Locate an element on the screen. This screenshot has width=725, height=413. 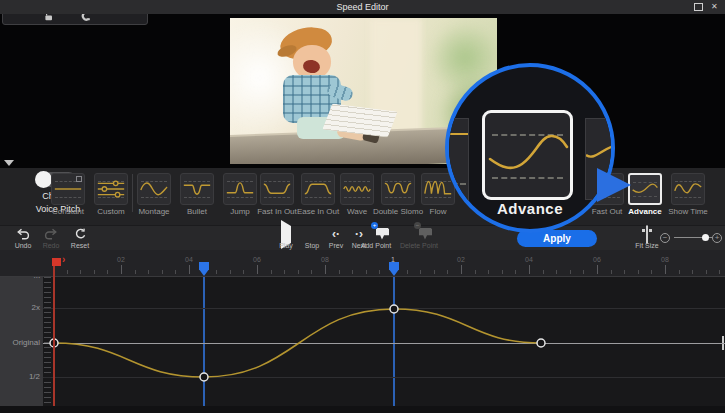
keyframe-line is located at coordinates (394, 342).